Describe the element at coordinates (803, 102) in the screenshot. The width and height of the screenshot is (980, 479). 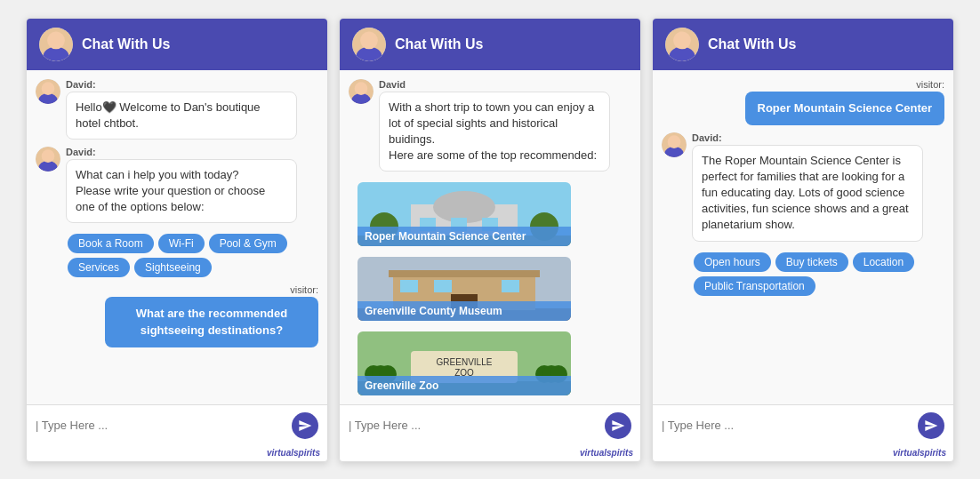
I see `visitor-message-row: visitor:Roper Mountain Science Center` at that location.